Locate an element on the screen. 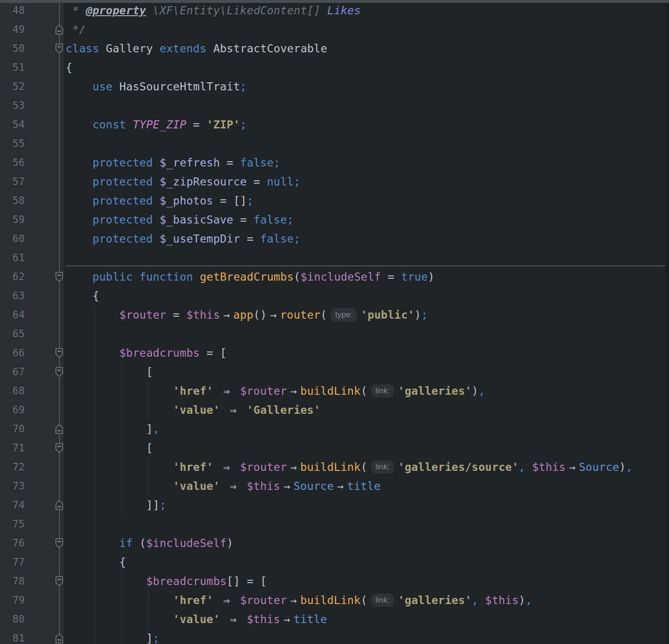  code-line: 60 protected $_useTempDir = false; is located at coordinates (334, 239).